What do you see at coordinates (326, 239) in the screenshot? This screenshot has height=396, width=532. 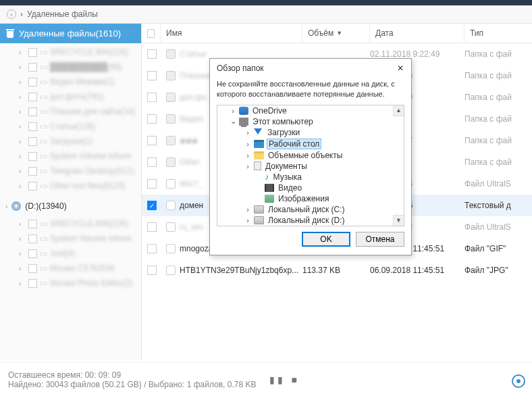 I see `ok-button: OK` at bounding box center [326, 239].